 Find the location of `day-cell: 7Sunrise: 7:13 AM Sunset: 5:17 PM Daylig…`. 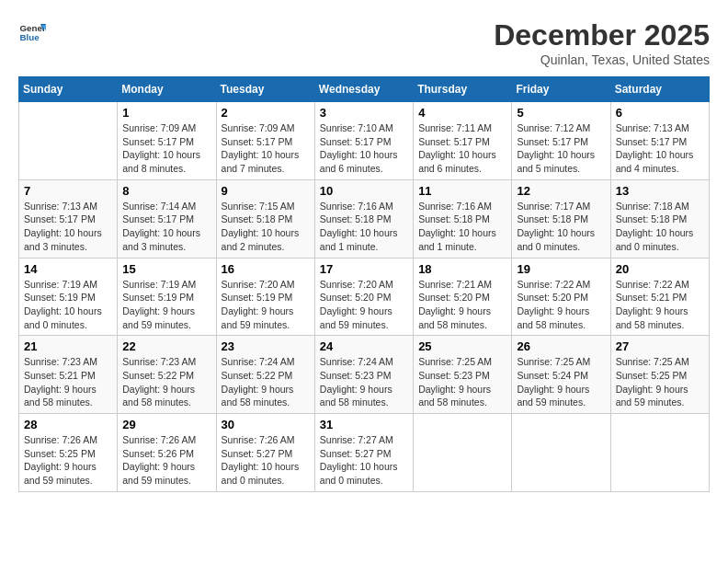

day-cell: 7Sunrise: 7:13 AM Sunset: 5:17 PM Daylig… is located at coordinates (68, 219).